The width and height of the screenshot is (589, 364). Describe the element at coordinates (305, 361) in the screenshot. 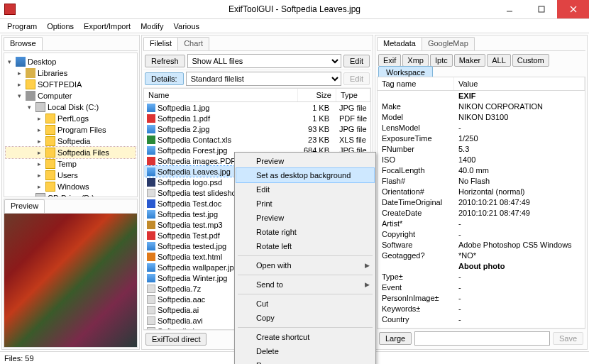

I see `context-menu-item: Rename` at that location.